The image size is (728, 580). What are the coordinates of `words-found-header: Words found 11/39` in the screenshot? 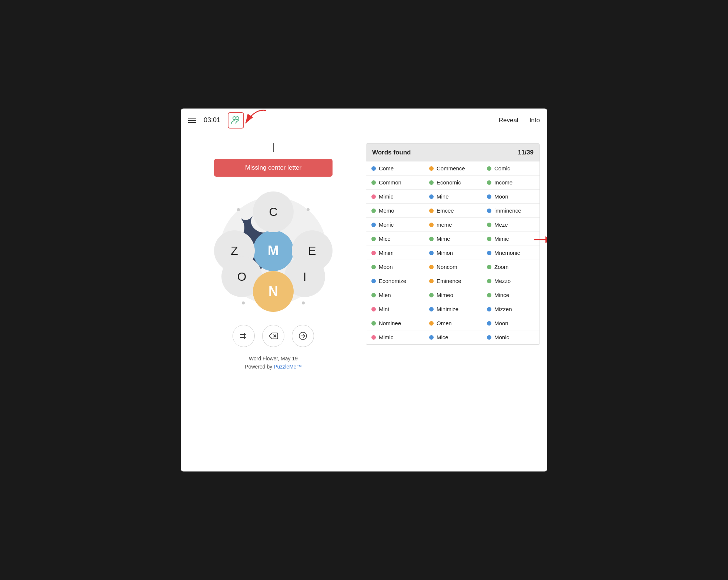 It's located at (453, 153).